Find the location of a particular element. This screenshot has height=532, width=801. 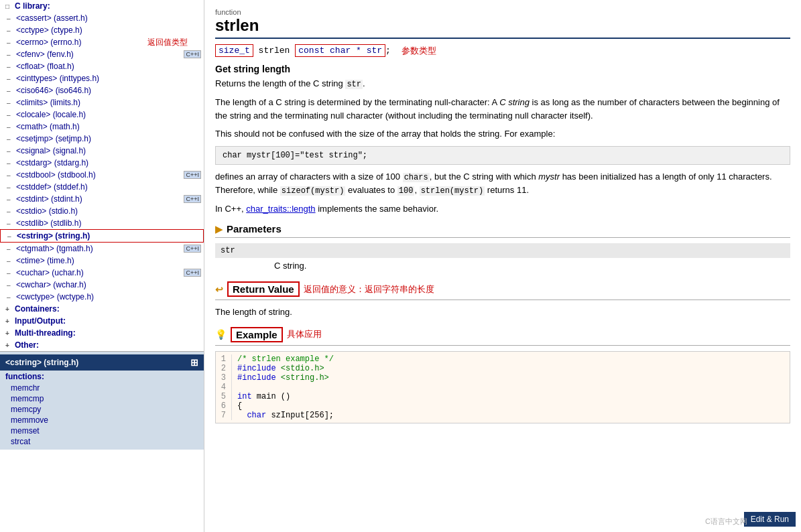

sidebar-item-cstdlib: – <cstdlib> (stdlib.h) is located at coordinates (102, 223).